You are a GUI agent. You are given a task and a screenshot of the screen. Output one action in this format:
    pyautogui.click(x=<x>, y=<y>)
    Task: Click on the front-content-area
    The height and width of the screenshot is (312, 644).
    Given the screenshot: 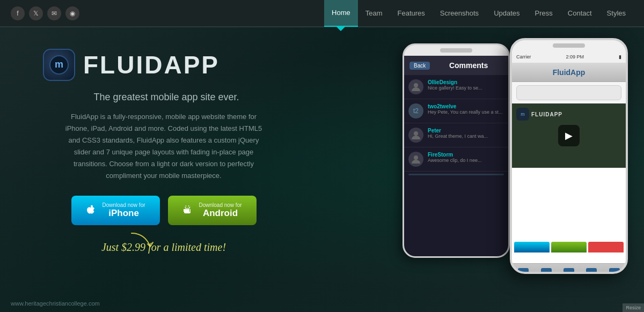 What is the action you would take?
    pyautogui.click(x=569, y=216)
    